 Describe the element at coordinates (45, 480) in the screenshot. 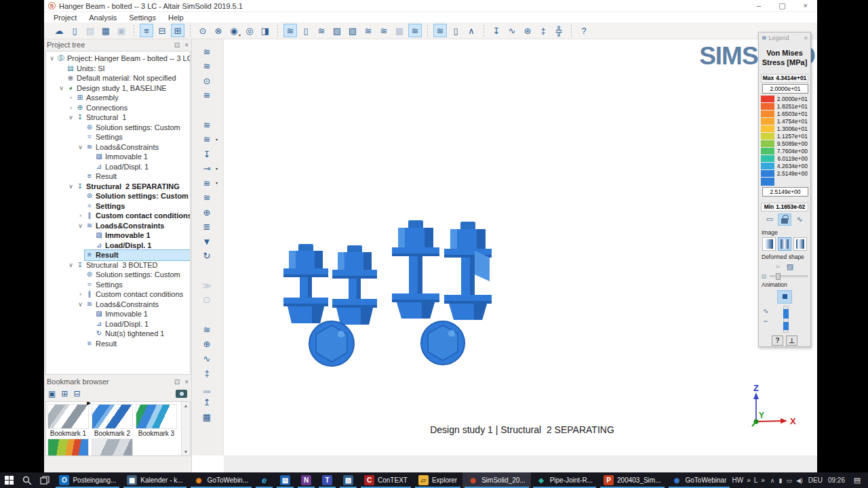

I see `task-view-button` at that location.